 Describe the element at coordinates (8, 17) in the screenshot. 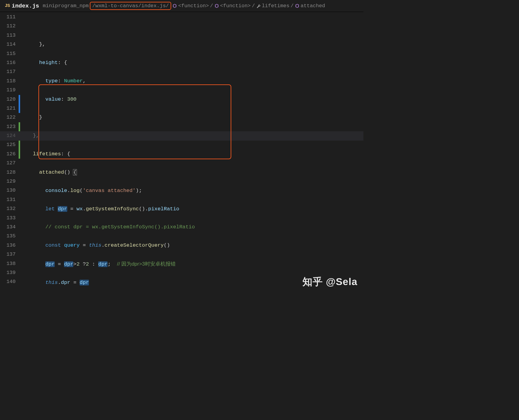

I see `line-number: 111` at that location.